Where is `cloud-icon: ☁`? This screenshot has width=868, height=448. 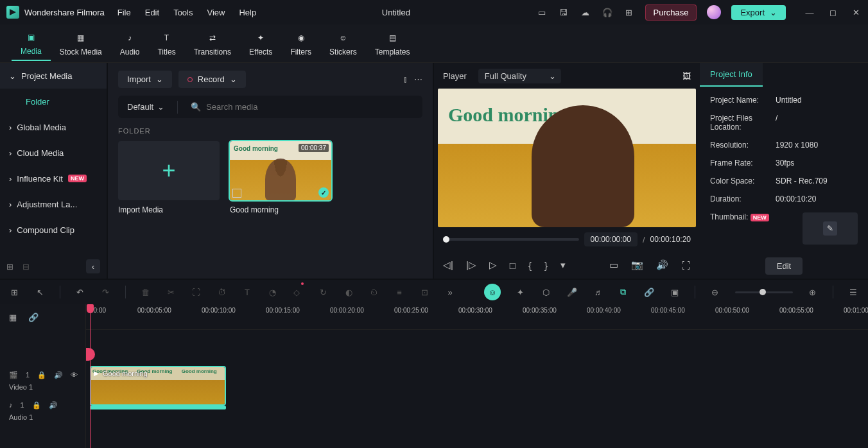 cloud-icon: ☁ is located at coordinates (586, 12).